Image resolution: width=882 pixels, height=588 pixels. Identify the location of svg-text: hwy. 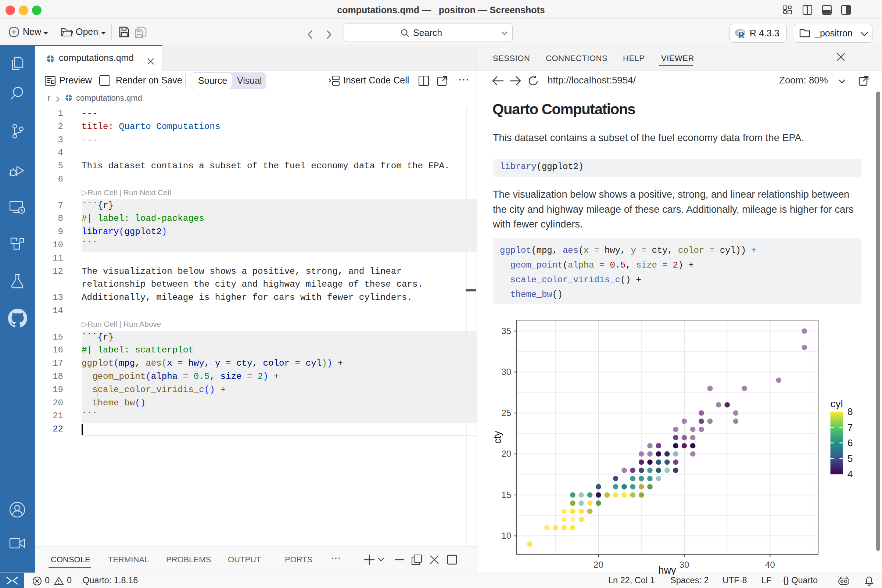
(668, 570).